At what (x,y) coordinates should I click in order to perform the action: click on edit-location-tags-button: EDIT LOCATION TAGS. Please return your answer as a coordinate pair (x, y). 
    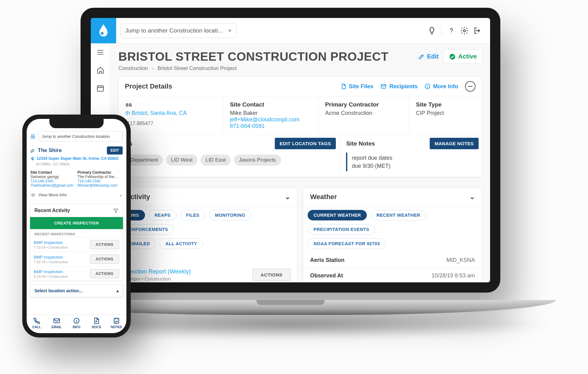
    Looking at the image, I should click on (305, 144).